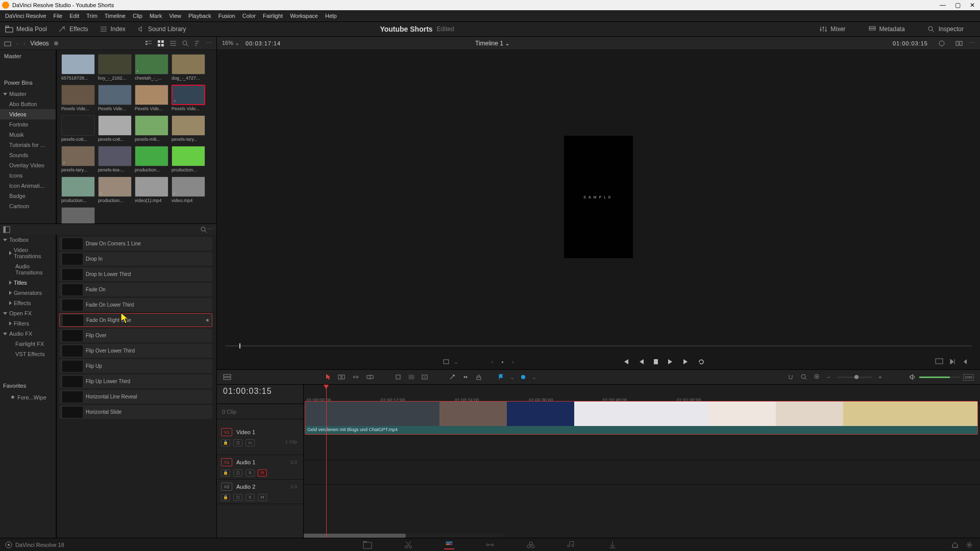 This screenshot has width=980, height=551. Describe the element at coordinates (188, 67) in the screenshot. I see `clip-thumb: dog_-_4727...` at that location.